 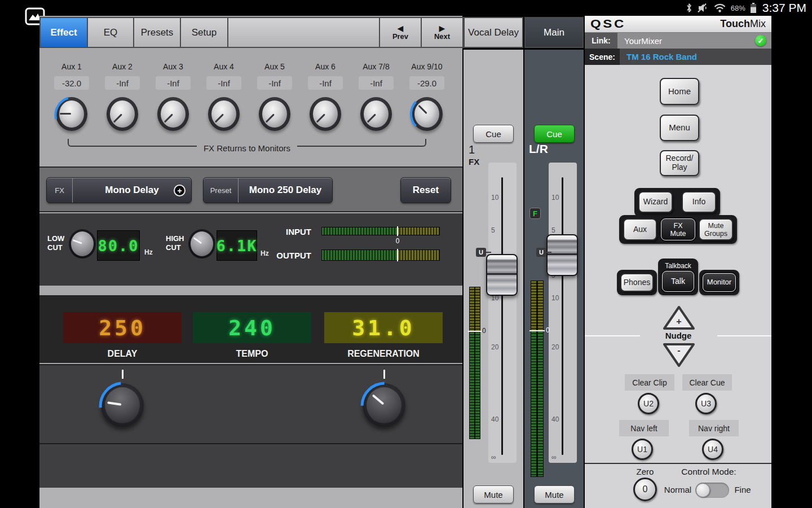 I want to click on main-fader-track: 10 5 5 10 20 40 ∞, so click(x=563, y=313).